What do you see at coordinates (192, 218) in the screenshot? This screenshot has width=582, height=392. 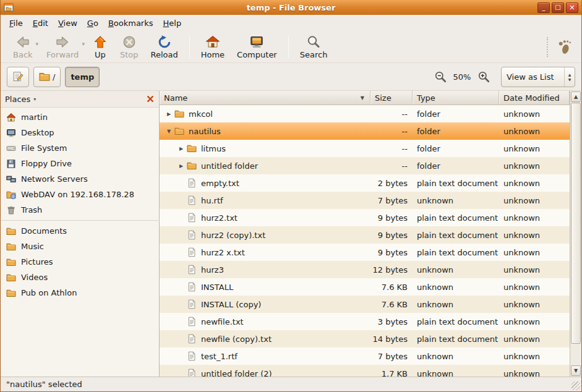 I see `text-file-icon` at bounding box center [192, 218].